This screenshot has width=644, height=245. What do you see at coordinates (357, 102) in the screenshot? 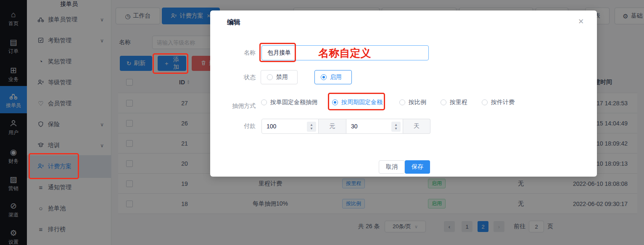
I see `commission-option-2: 按周期固定金额` at bounding box center [357, 102].